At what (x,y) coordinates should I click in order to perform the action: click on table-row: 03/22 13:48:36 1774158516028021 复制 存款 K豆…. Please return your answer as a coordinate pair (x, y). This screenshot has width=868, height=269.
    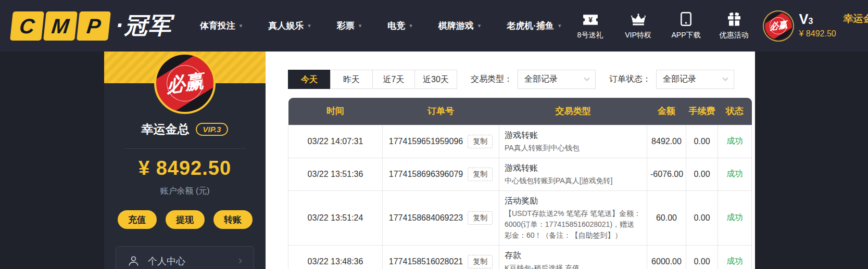
    Looking at the image, I should click on (520, 257).